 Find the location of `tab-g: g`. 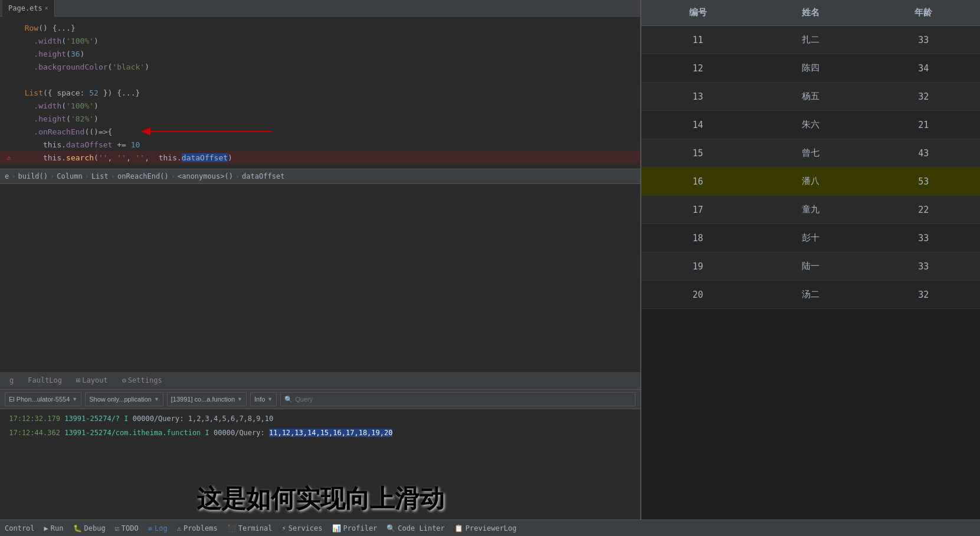

tab-g: g is located at coordinates (12, 381).